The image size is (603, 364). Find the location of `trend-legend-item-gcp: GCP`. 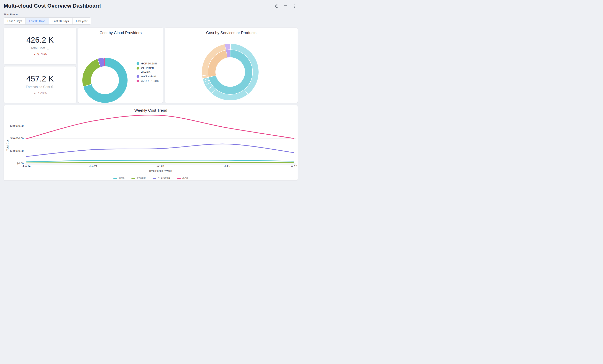

trend-legend-item-gcp: GCP is located at coordinates (183, 178).